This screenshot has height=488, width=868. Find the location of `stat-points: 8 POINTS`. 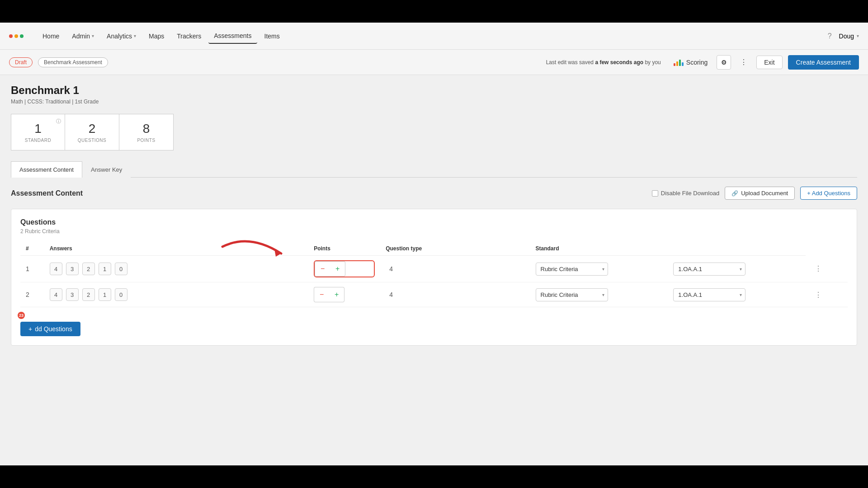

stat-points: 8 POINTS is located at coordinates (146, 132).